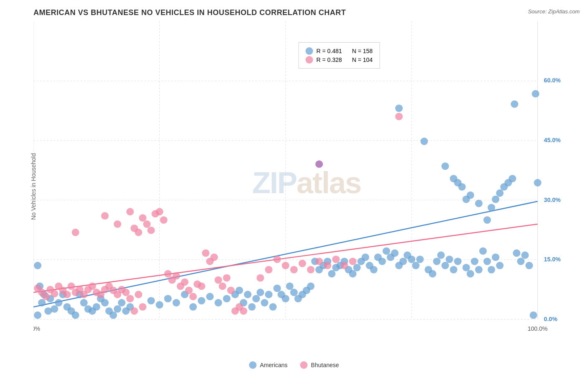 This screenshot has height=373, width=588. Describe the element at coordinates (294, 365) in the screenshot. I see `bottom-legend: Americans Bhutanese` at that location.